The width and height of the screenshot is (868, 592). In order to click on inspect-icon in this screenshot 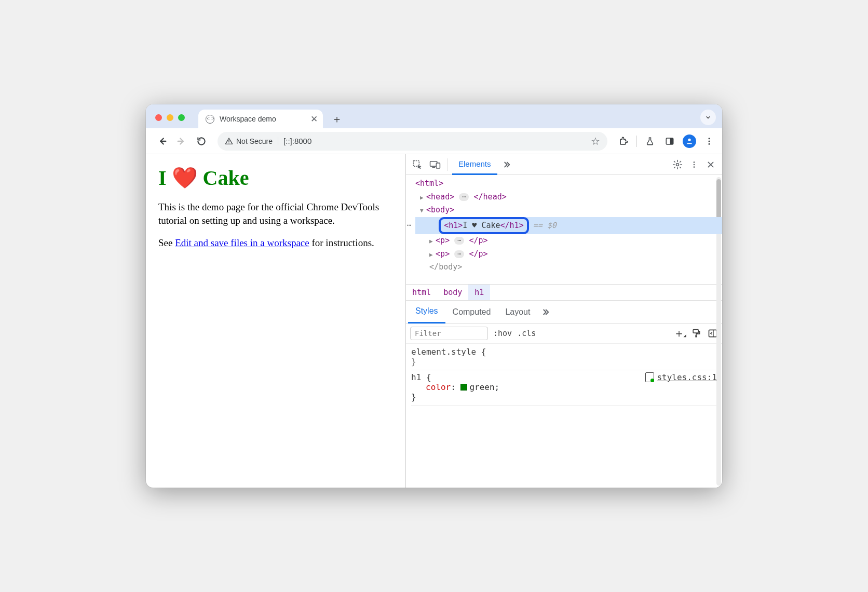, I will do `click(417, 165)`.